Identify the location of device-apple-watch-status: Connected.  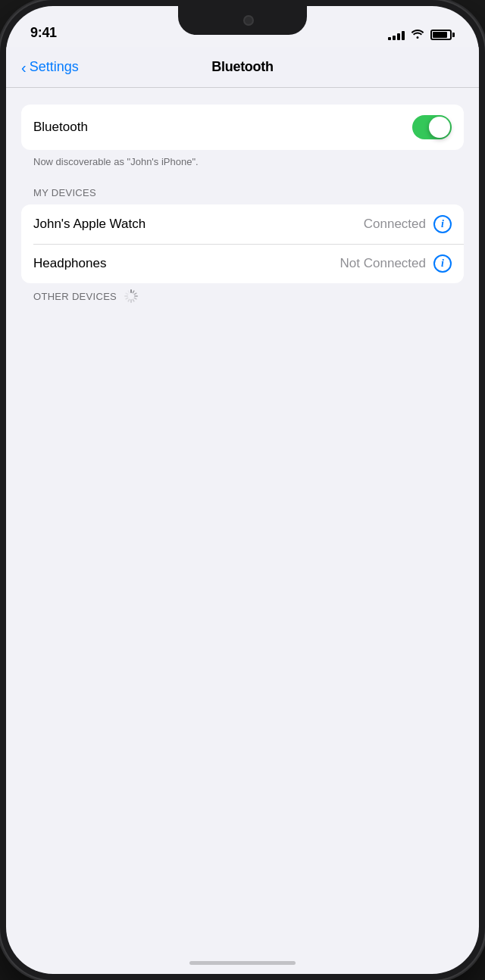
(395, 224).